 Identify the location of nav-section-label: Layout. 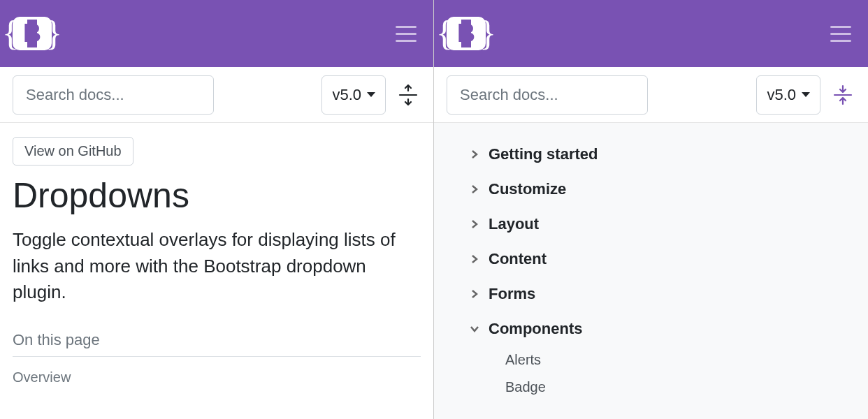
(514, 224).